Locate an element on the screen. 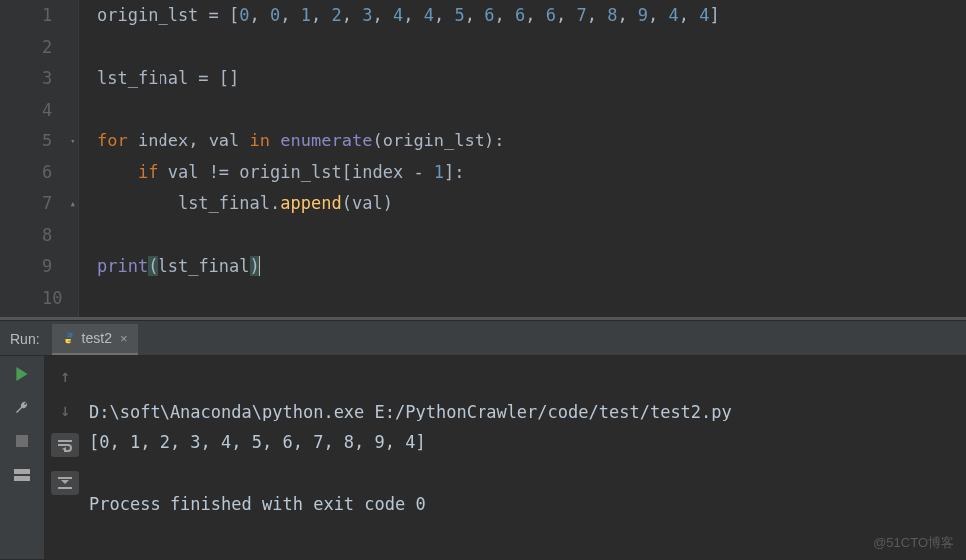  python-file-icon is located at coordinates (69, 338).